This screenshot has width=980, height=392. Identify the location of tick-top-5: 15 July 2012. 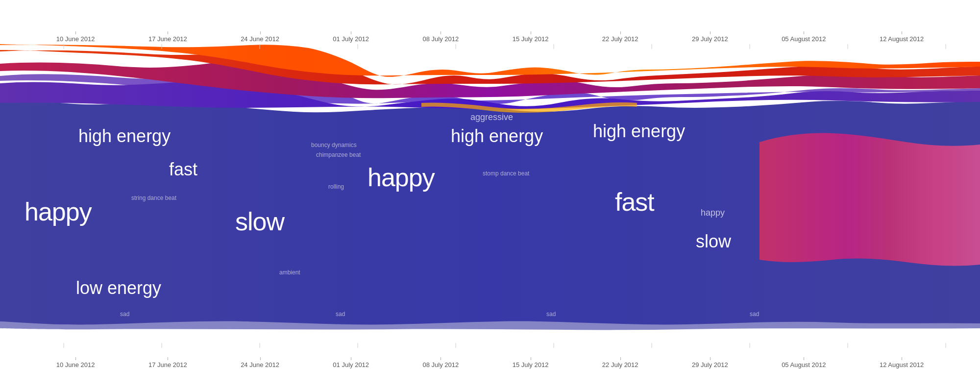
(531, 39).